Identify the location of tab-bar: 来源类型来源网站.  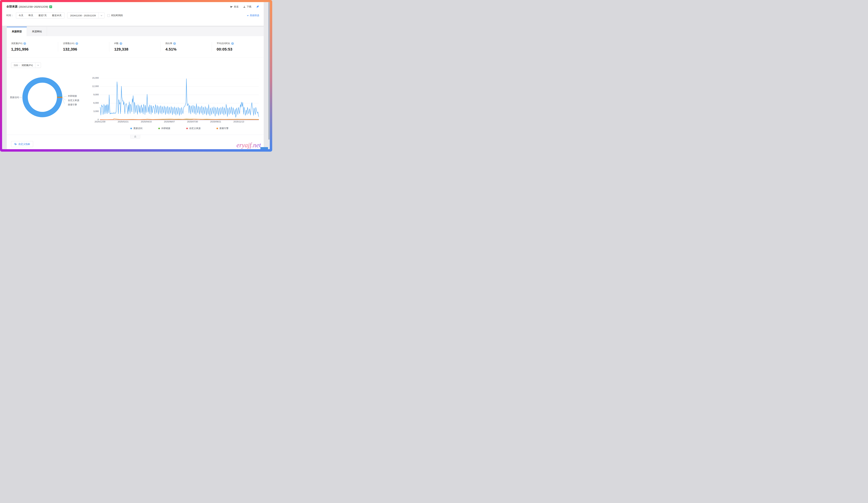
(135, 32).